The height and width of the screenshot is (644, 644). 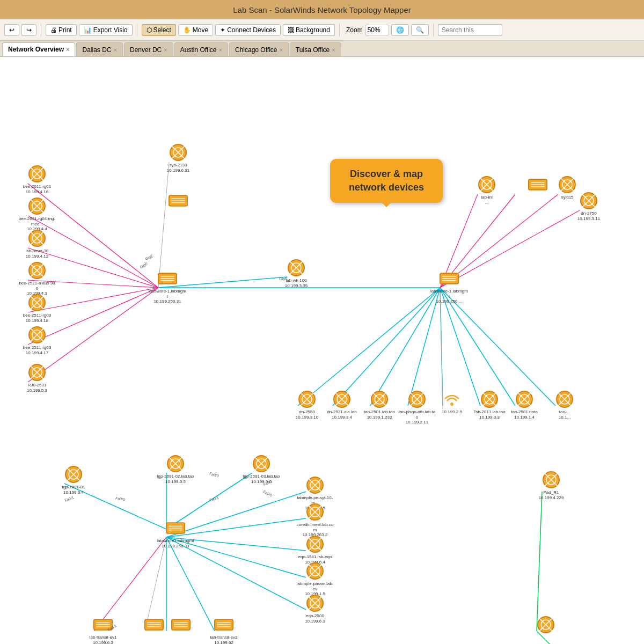 I want to click on node-n17: tao-2501.data10.199.1.4, so click(x=524, y=405).